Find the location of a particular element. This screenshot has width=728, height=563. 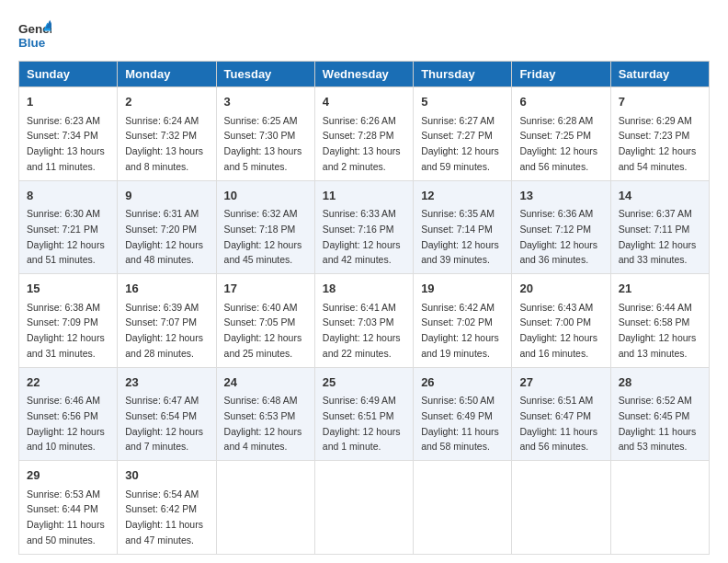

day-number: 7 is located at coordinates (660, 102).